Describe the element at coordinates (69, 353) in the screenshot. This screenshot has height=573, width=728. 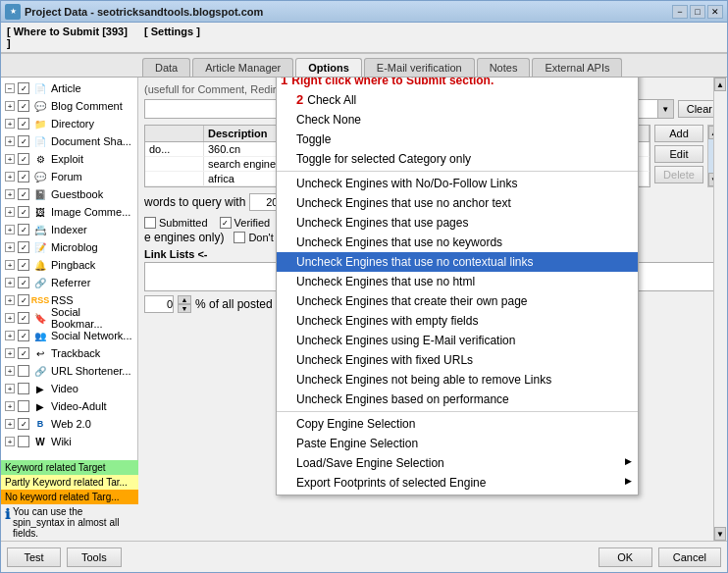
I see `list-item: + ↩ Trackback` at that location.